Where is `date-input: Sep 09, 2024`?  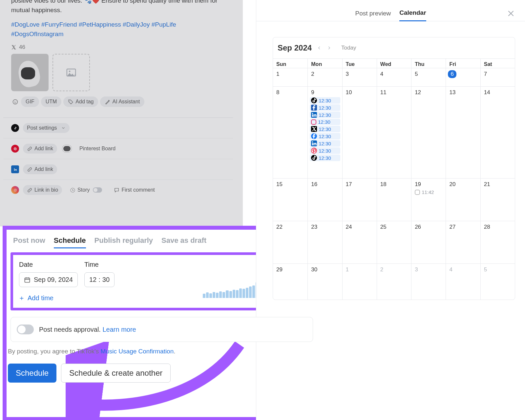 date-input: Sep 09, 2024 is located at coordinates (49, 280).